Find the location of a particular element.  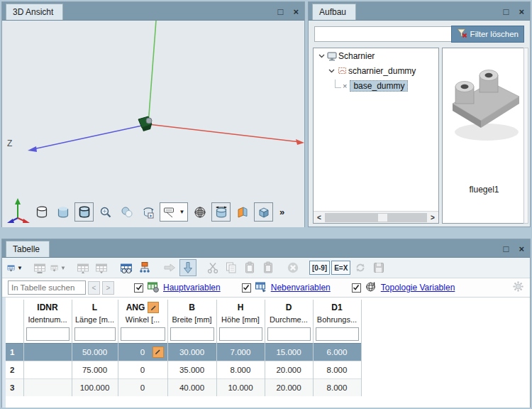

column-header-ANG: ANGWinkel [... is located at coordinates (143, 312).